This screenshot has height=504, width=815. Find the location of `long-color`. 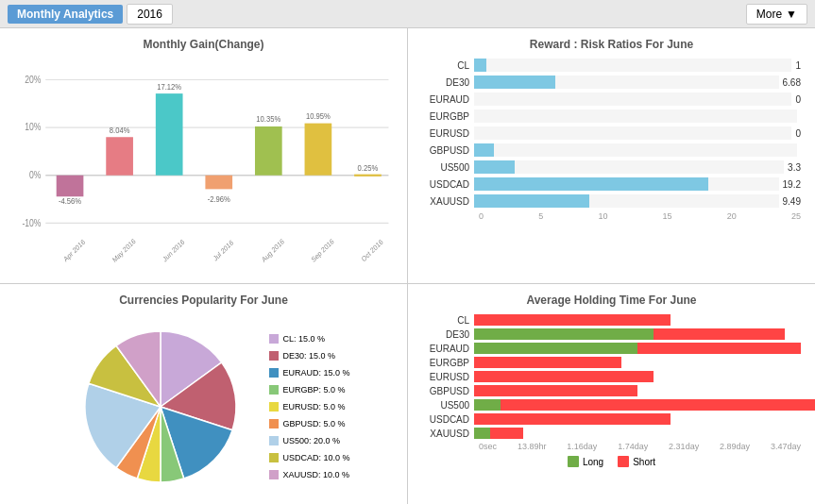

long-color is located at coordinates (573, 462).